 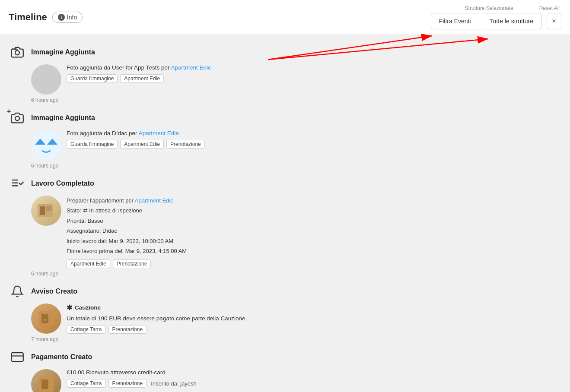 I want to click on event-info-5: €10.00 Ricevuto attraverso credit-card C…, so click(x=314, y=378).